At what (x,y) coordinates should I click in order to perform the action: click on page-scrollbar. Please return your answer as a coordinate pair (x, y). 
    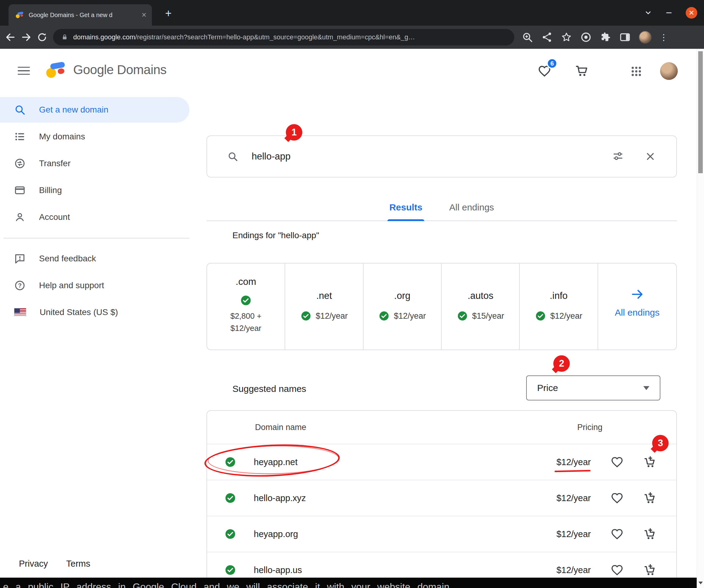
    Looking at the image, I should click on (700, 318).